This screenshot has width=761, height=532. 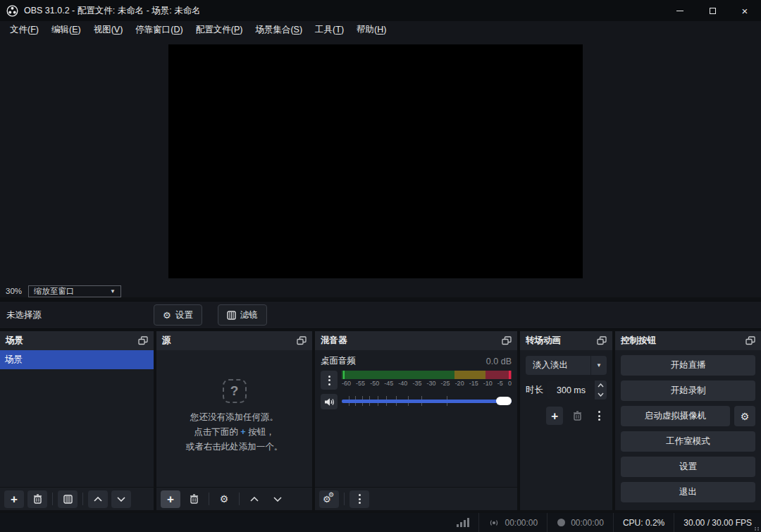 What do you see at coordinates (504, 401) in the screenshot?
I see `volume-slider-handle` at bounding box center [504, 401].